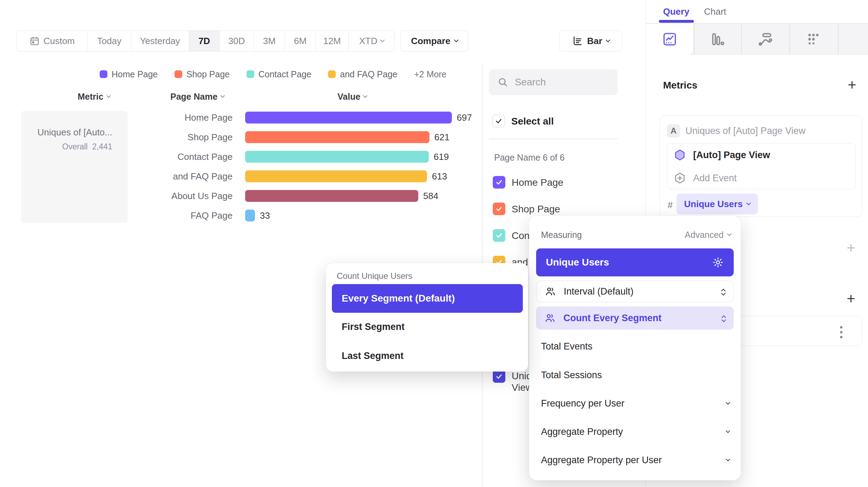  What do you see at coordinates (337, 157) in the screenshot?
I see `bar-contact-page` at bounding box center [337, 157].